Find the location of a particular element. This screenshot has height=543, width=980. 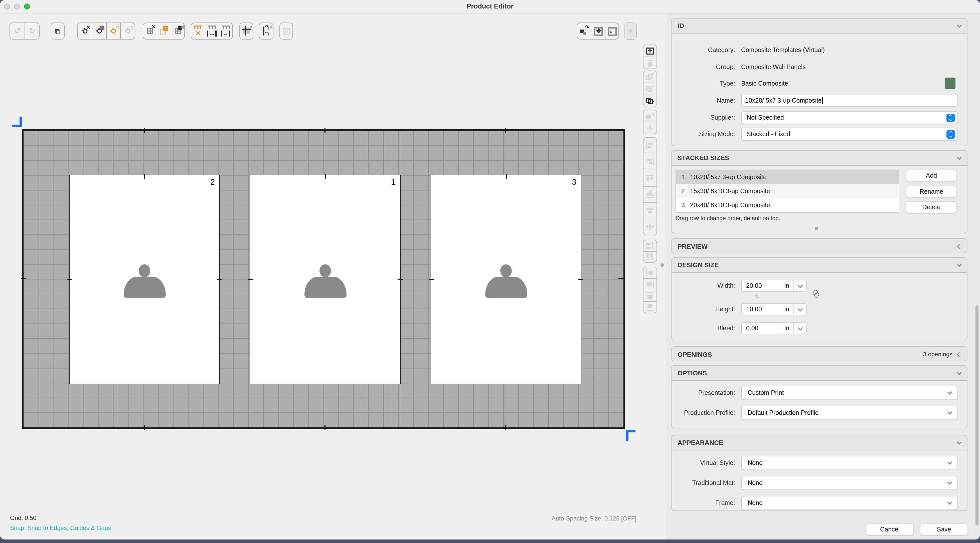

push-down-button is located at coordinates (650, 307).